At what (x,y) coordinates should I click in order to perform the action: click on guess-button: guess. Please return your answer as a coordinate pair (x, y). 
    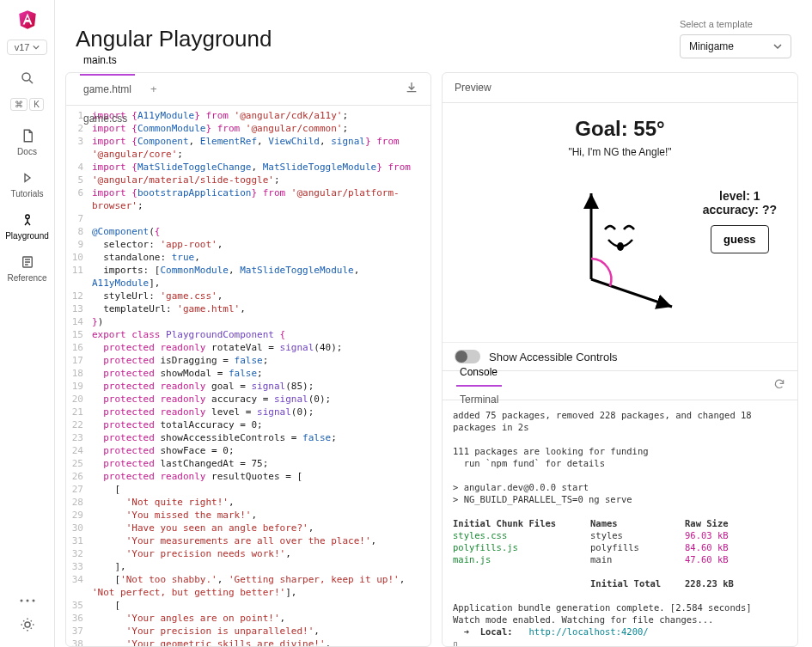
    Looking at the image, I should click on (740, 239).